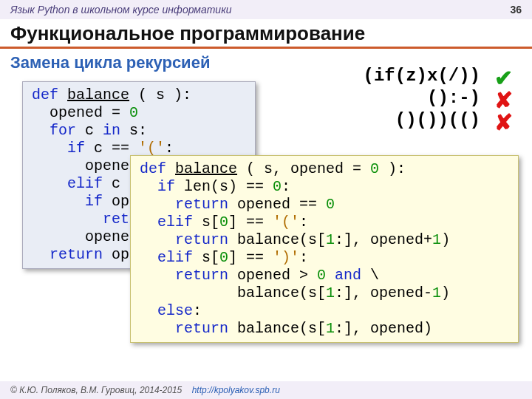 This screenshot has height=399, width=532. Describe the element at coordinates (422, 98) in the screenshot. I see `examples-block: (if(z)x(/)) ():-) ()())(()` at that location.